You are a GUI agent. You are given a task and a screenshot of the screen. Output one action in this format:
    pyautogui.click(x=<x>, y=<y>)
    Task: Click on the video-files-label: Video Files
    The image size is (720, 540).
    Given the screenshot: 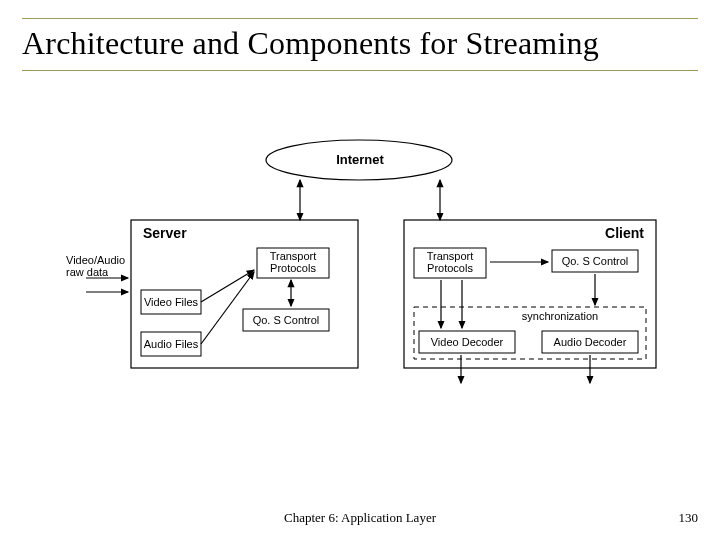 What is the action you would take?
    pyautogui.click(x=171, y=302)
    